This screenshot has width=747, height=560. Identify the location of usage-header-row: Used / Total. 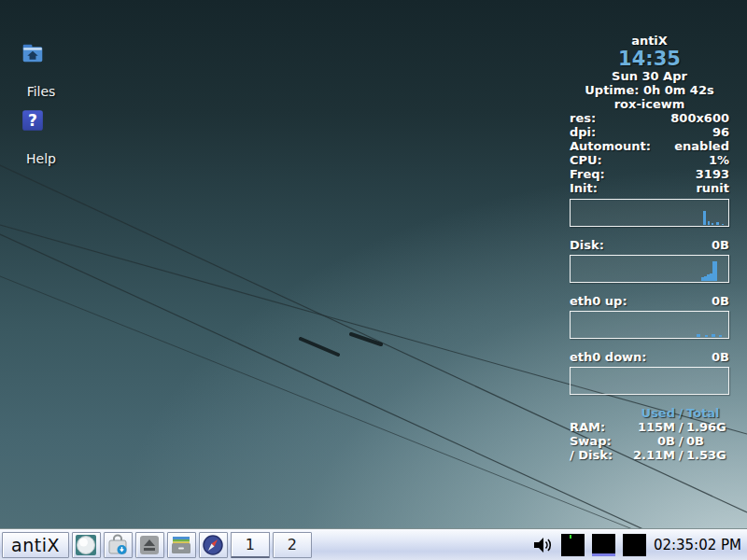
(650, 413).